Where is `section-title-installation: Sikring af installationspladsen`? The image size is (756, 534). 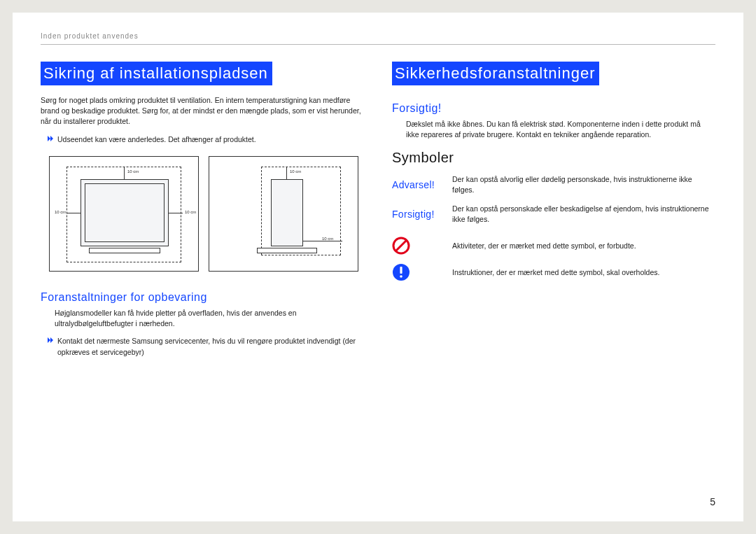
section-title-installation: Sikring af installationspladsen is located at coordinates (157, 73).